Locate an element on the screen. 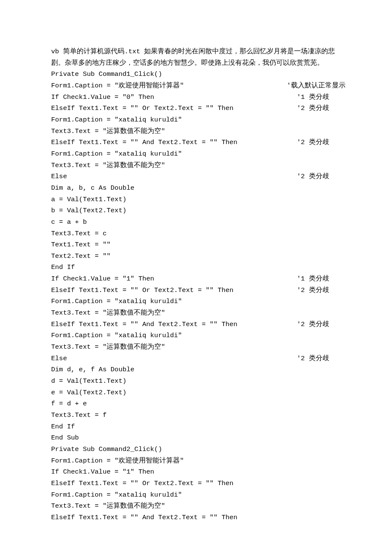 Image resolution: width=392 pixels, height=555 pixels. code-line: Dim a, b, c As Double is located at coordinates (196, 188).